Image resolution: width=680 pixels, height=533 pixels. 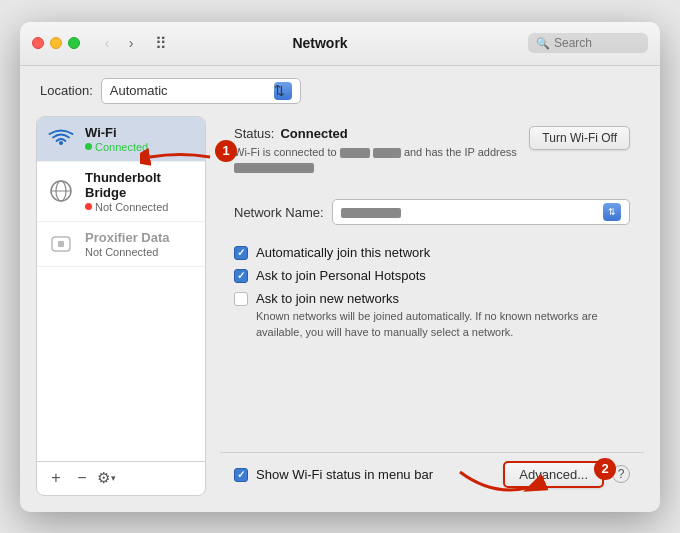 I want to click on network-name-row: Network Name: ⇅, so click(x=432, y=212).